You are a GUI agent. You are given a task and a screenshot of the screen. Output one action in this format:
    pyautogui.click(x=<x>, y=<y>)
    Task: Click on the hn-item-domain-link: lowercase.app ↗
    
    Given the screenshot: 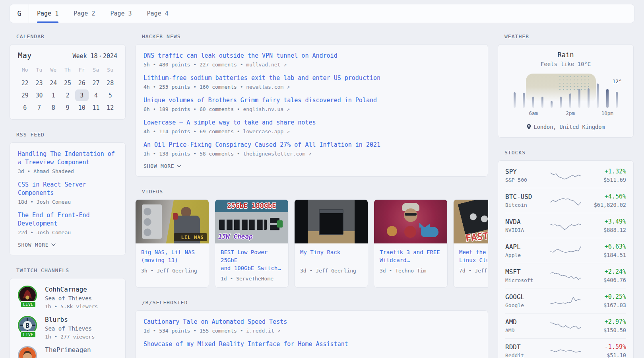 What is the action you would take?
    pyautogui.click(x=266, y=131)
    